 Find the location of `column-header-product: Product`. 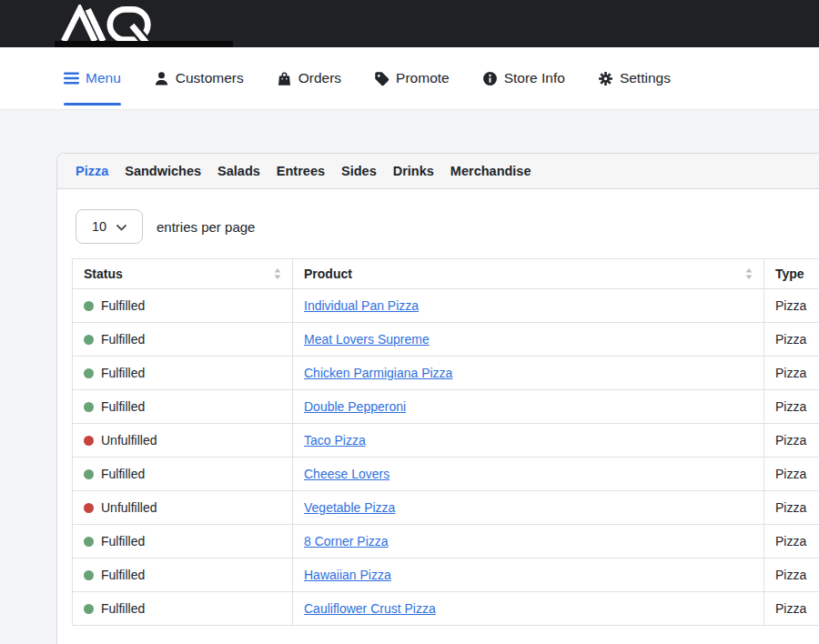

column-header-product: Product is located at coordinates (529, 275).